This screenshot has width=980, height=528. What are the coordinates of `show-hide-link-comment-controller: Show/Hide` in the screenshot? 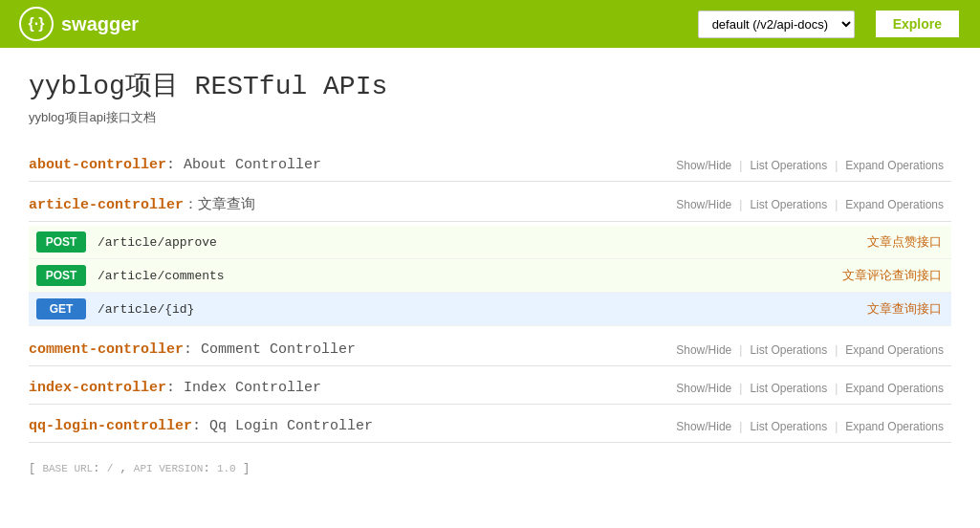 It's located at (704, 350).